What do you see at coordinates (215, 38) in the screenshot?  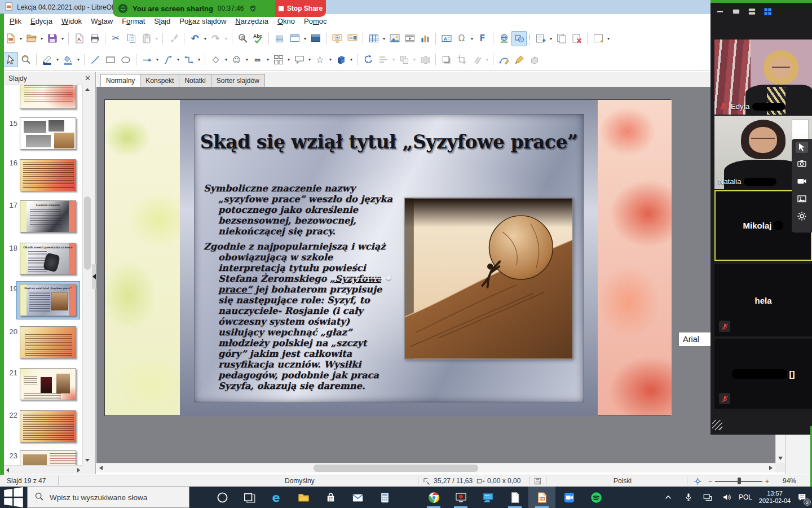 I see `redo-button: ↷` at bounding box center [215, 38].